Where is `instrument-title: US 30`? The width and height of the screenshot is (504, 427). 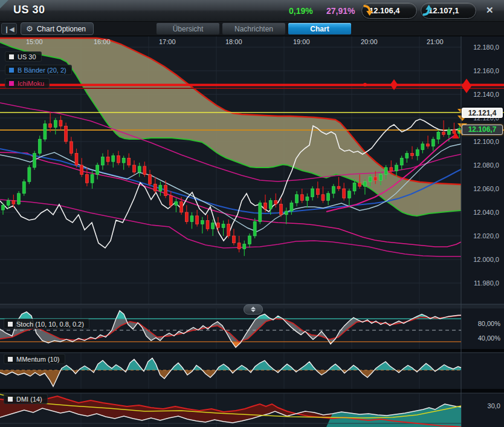
instrument-title: US 30 is located at coordinates (29, 10).